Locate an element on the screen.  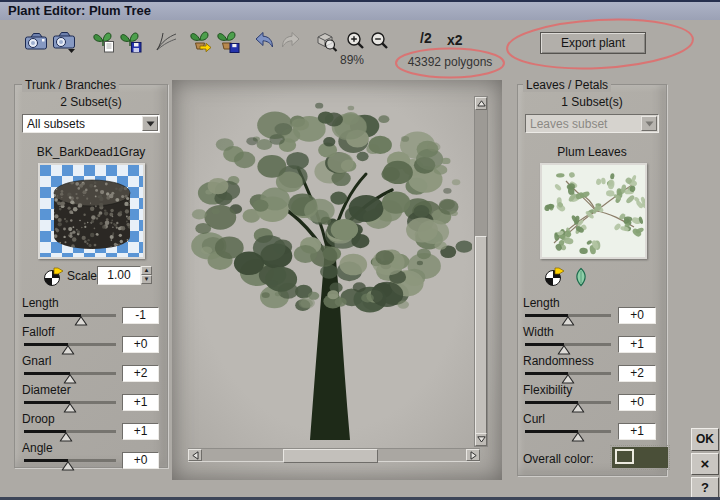
chevron-down-icon is located at coordinates (150, 124).